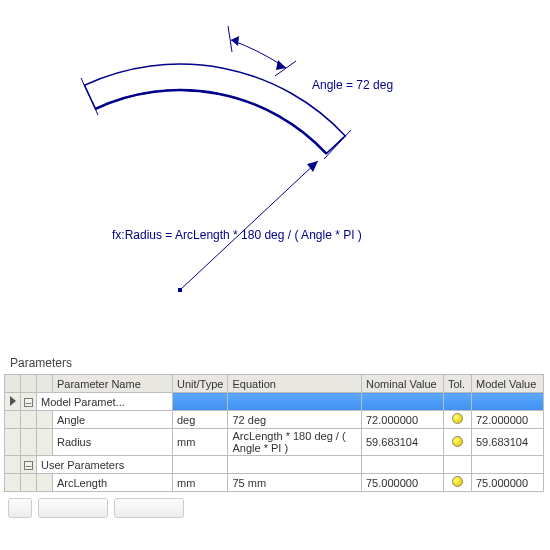 This screenshot has width=550, height=550. Describe the element at coordinates (295, 442) in the screenshot. I see `param-equation: ArcLength * 180 deg / ( Angle * PI )` at that location.